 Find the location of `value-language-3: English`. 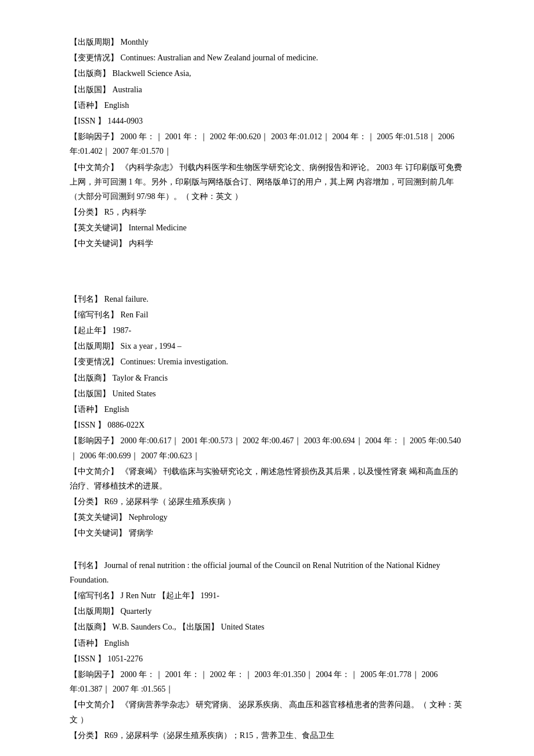

value-language-3: English is located at coordinates (117, 643).